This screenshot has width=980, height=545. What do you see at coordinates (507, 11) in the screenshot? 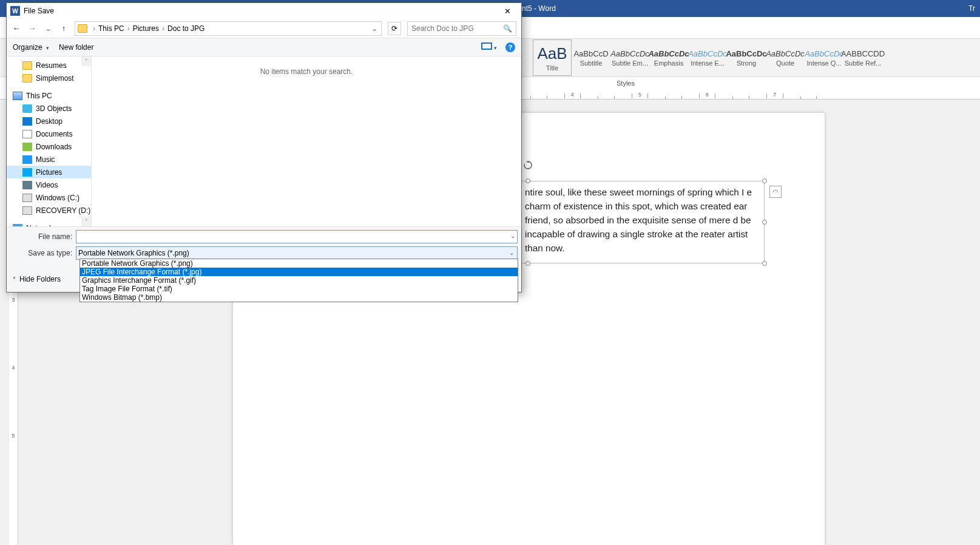
I see `close-icon: ✕` at bounding box center [507, 11].